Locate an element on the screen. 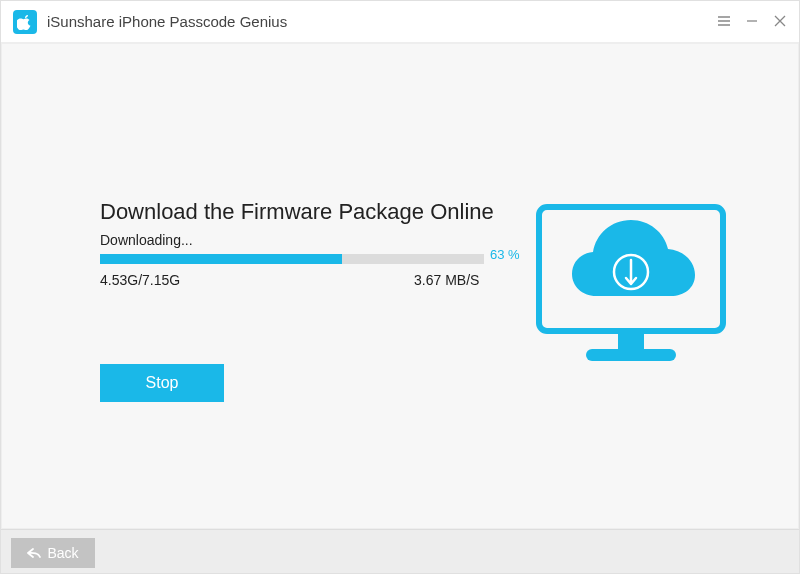  menu-icon is located at coordinates (724, 22).